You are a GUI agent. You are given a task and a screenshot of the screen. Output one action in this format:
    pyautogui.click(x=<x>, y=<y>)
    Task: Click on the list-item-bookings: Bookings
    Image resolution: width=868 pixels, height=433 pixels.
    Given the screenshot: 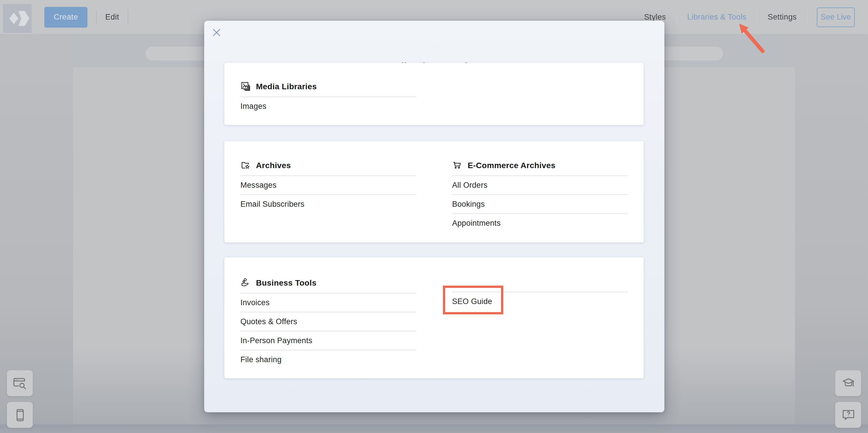 What is the action you would take?
    pyautogui.click(x=540, y=204)
    